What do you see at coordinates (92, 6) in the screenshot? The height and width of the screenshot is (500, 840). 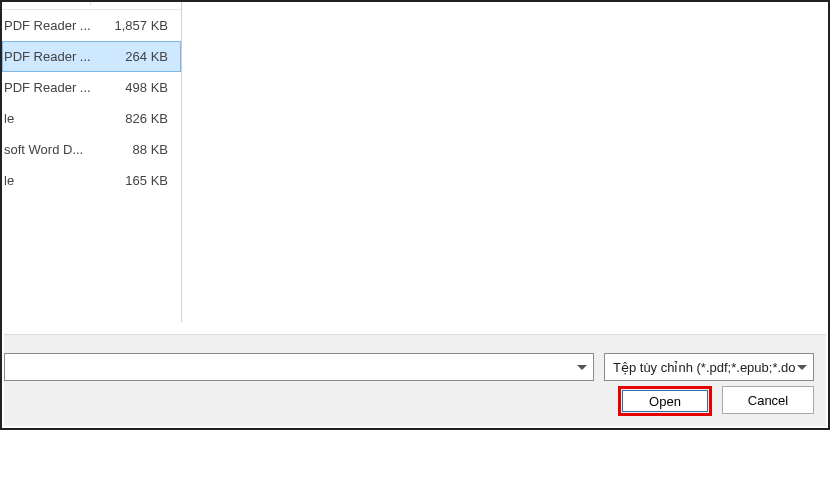 I see `column-headers: Size` at bounding box center [92, 6].